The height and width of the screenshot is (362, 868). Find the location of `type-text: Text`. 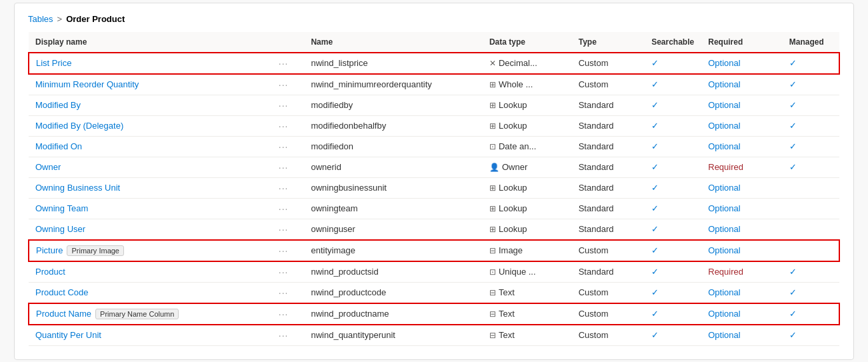

type-text: Text is located at coordinates (507, 335).